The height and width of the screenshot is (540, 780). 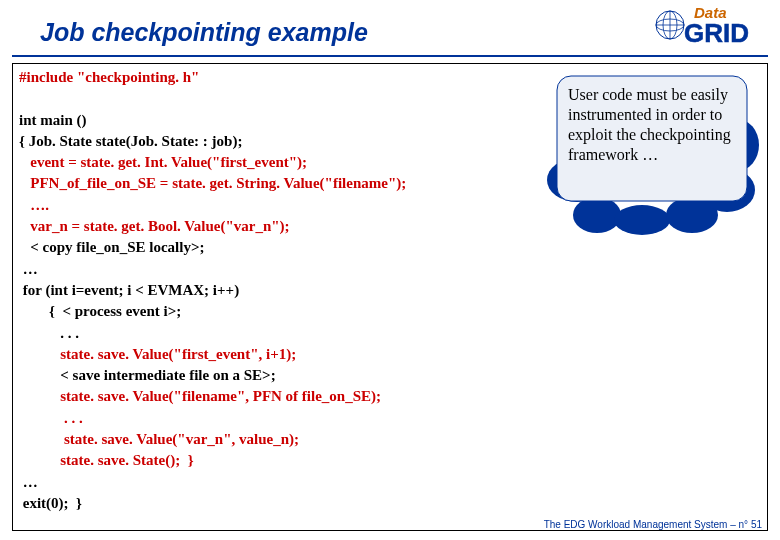 What do you see at coordinates (651, 152) in the screenshot?
I see `callout-bubble: User code must be easily instrumented in…` at bounding box center [651, 152].